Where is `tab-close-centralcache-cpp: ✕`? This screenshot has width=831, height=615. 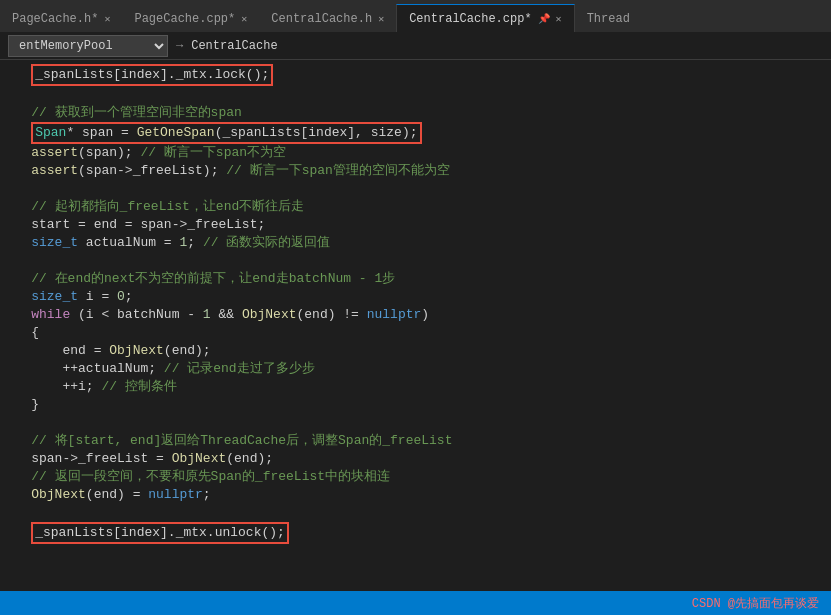 tab-close-centralcache-cpp: ✕ is located at coordinates (559, 19).